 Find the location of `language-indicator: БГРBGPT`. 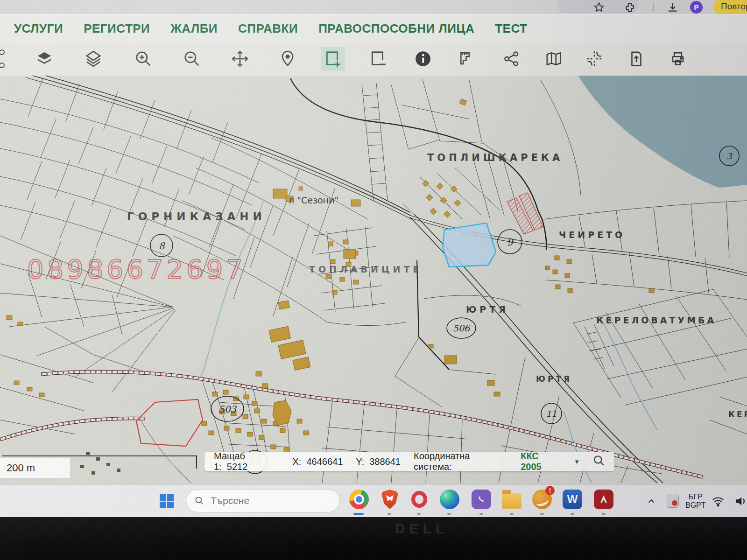

language-indicator: БГРBGPT is located at coordinates (696, 501).